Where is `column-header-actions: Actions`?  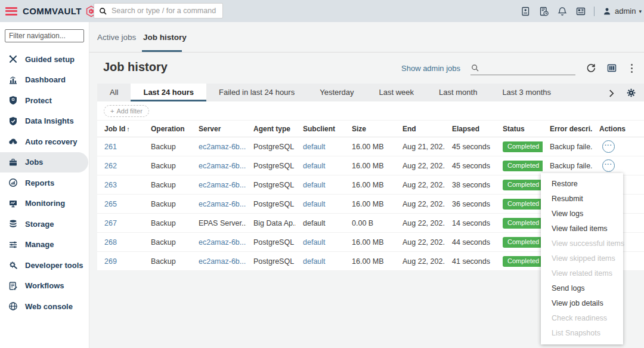 column-header-actions: Actions is located at coordinates (618, 129).